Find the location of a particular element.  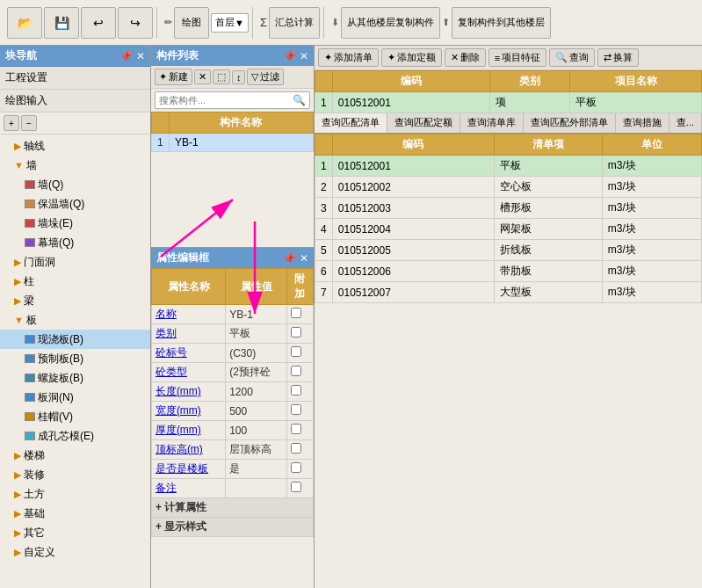

table-row: 1 010512001 平板 m3/块 is located at coordinates (508, 166).